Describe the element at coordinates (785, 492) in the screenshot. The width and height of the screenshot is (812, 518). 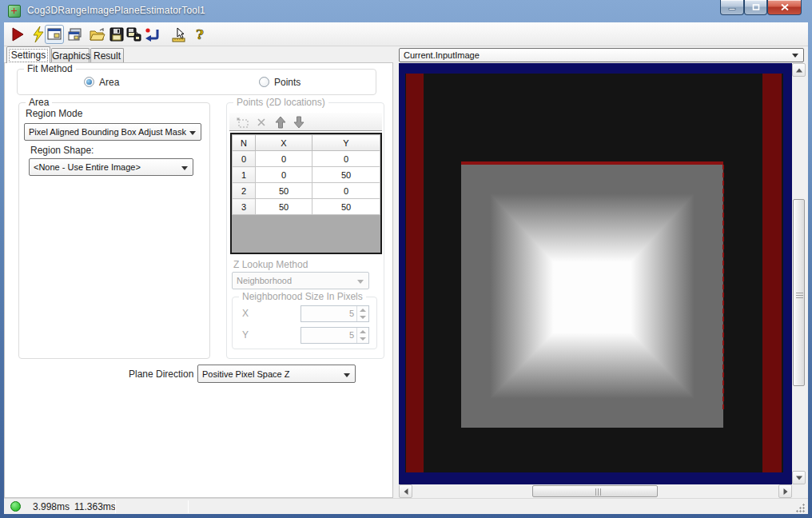
I see `arrow-right-icon` at that location.